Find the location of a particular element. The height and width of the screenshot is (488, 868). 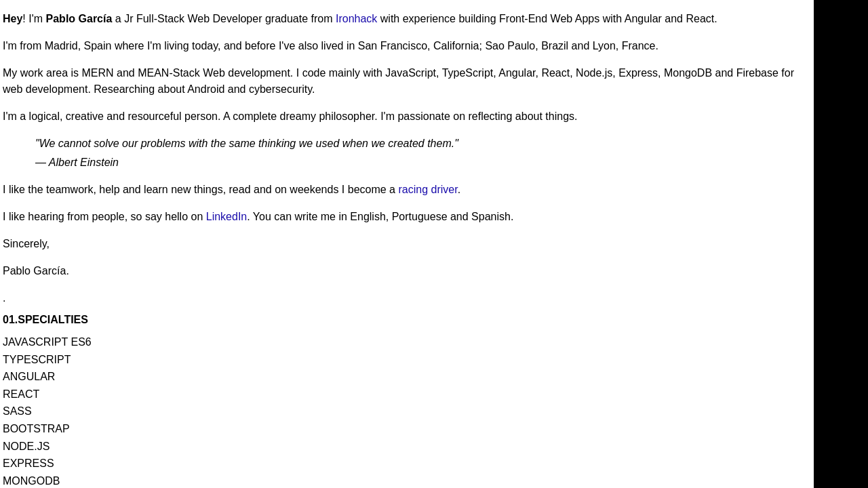

specialty-item: REACT is located at coordinates (405, 394).